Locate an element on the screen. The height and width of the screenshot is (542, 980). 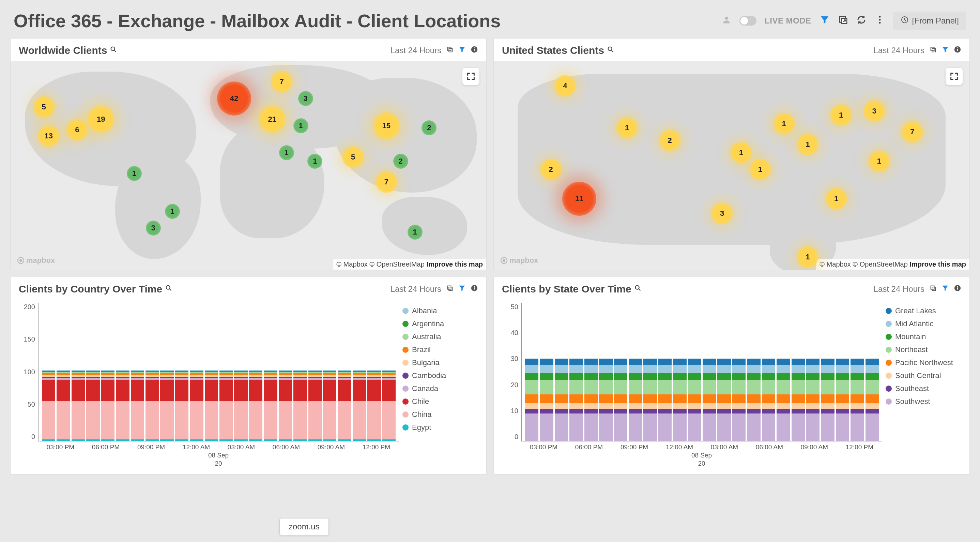
chart-plot: 200150100500 is located at coordinates (218, 372).